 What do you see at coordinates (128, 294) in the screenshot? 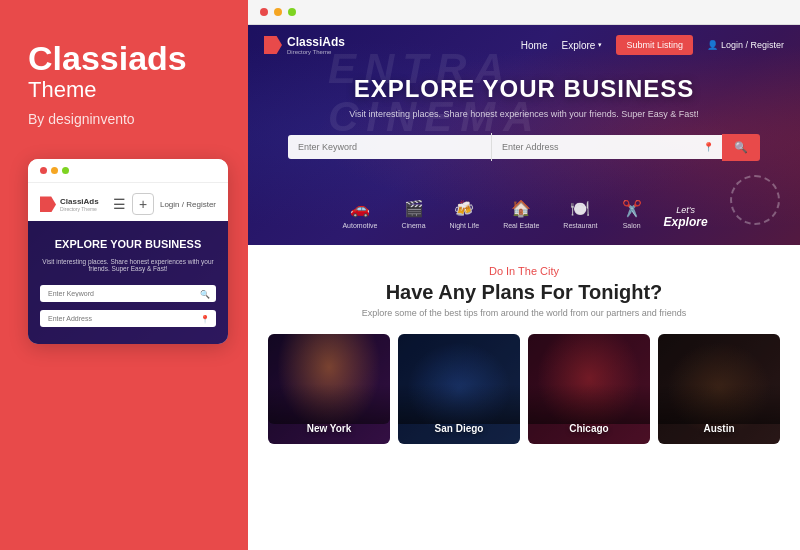
I see `mobile-keyword-input` at bounding box center [128, 294].